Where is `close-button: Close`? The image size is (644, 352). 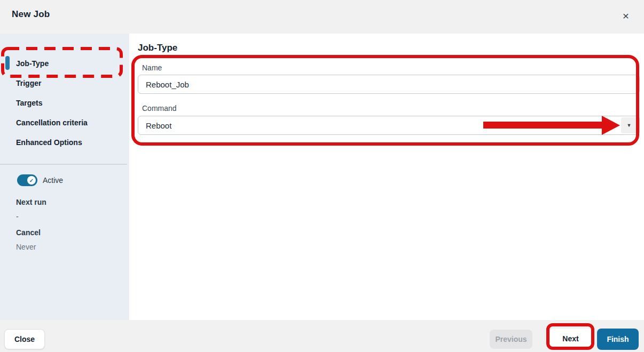
close-button: Close is located at coordinates (25, 339).